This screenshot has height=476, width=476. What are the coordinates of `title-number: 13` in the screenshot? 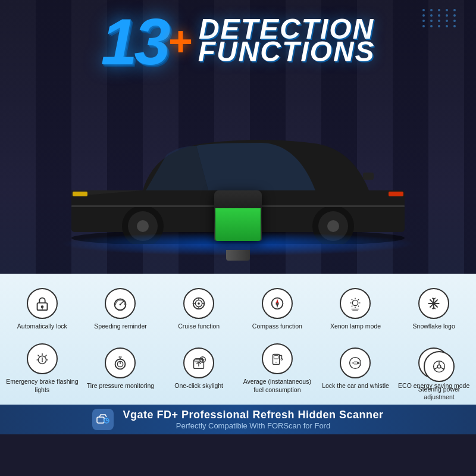 It's located at (134, 42).